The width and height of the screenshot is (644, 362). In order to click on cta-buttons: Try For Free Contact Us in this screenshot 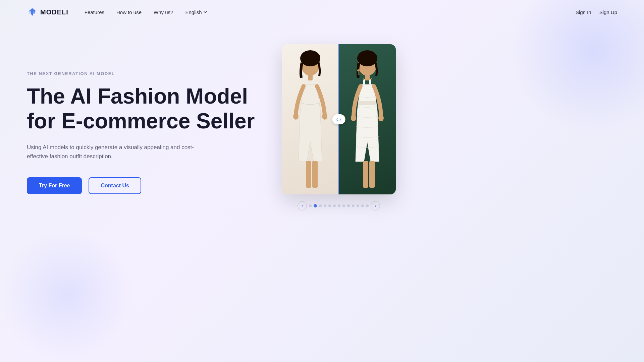, I will do `click(144, 186)`.